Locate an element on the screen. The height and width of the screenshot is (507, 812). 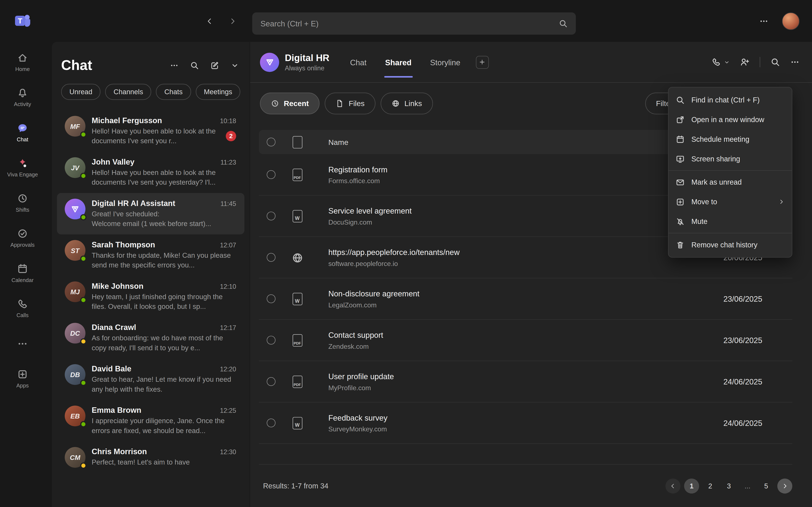
menu-item-remove-chat-history: Remove chat history is located at coordinates (730, 245).